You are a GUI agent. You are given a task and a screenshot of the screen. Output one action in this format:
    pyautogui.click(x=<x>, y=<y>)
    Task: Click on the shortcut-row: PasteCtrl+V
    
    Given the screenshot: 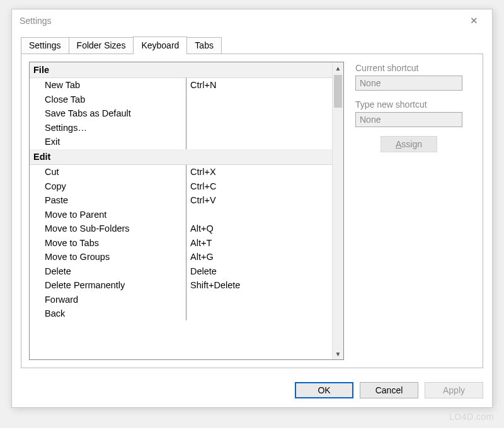 What is the action you would take?
    pyautogui.click(x=181, y=200)
    